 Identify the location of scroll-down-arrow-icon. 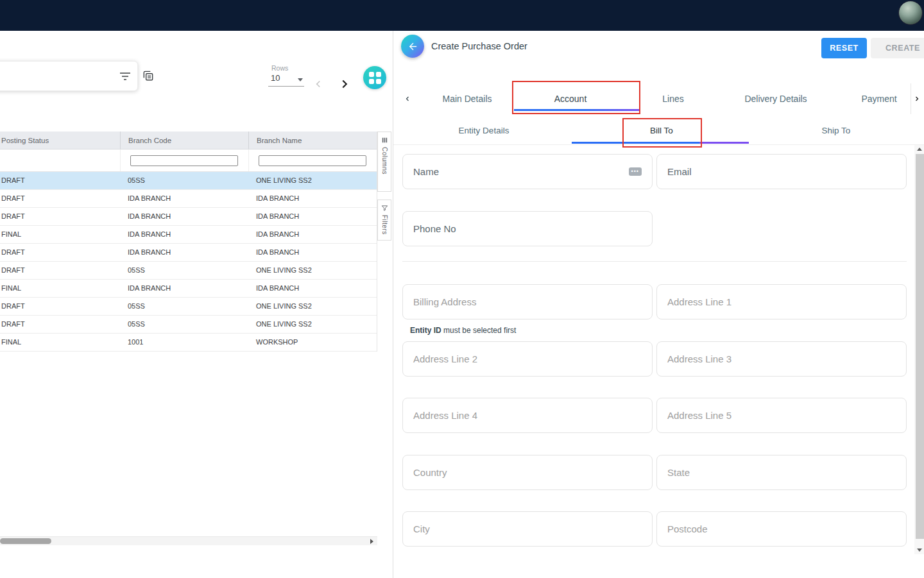
(920, 550).